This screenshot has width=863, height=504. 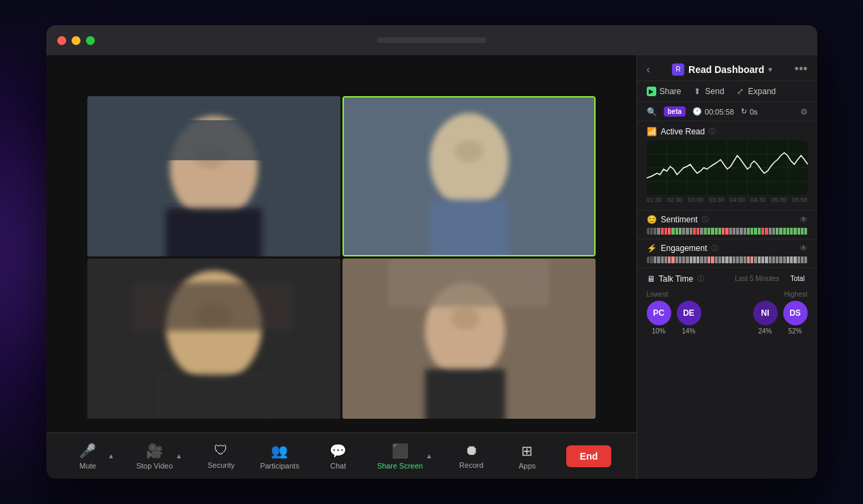 I want to click on share-screen-button: ⬛ Share Screen, so click(x=400, y=456).